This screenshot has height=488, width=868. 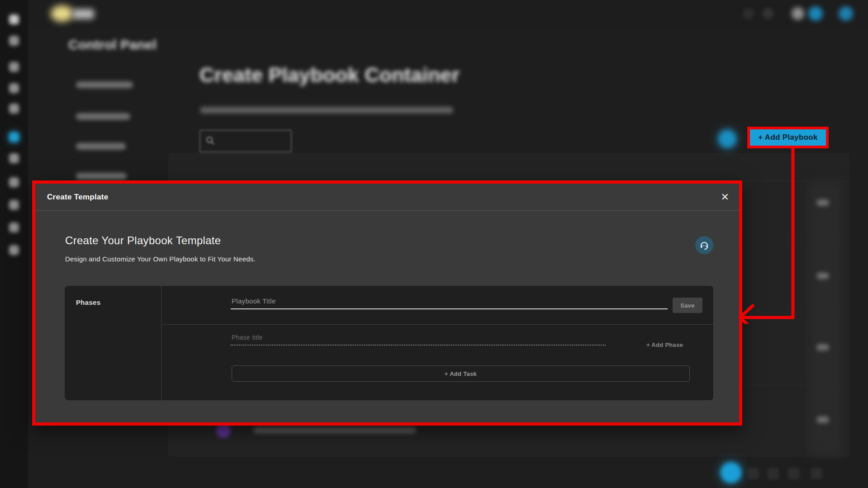 What do you see at coordinates (62, 14) in the screenshot?
I see `app-logo-icon` at bounding box center [62, 14].